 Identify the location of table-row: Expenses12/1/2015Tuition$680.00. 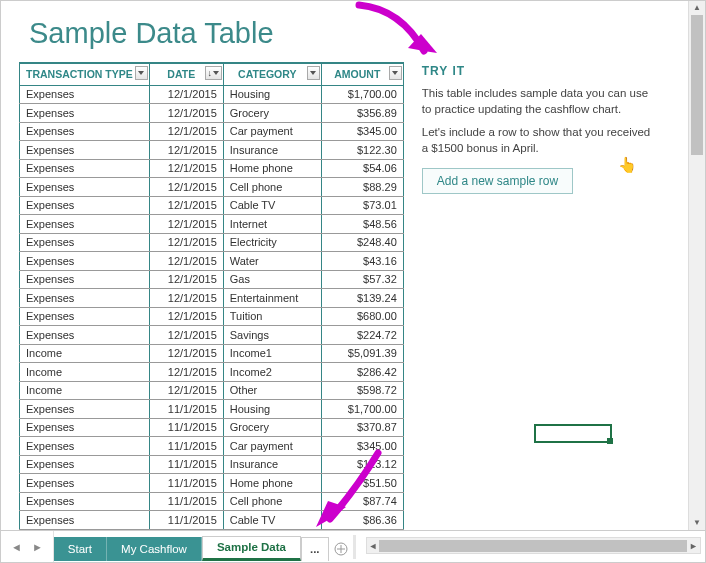
(212, 316).